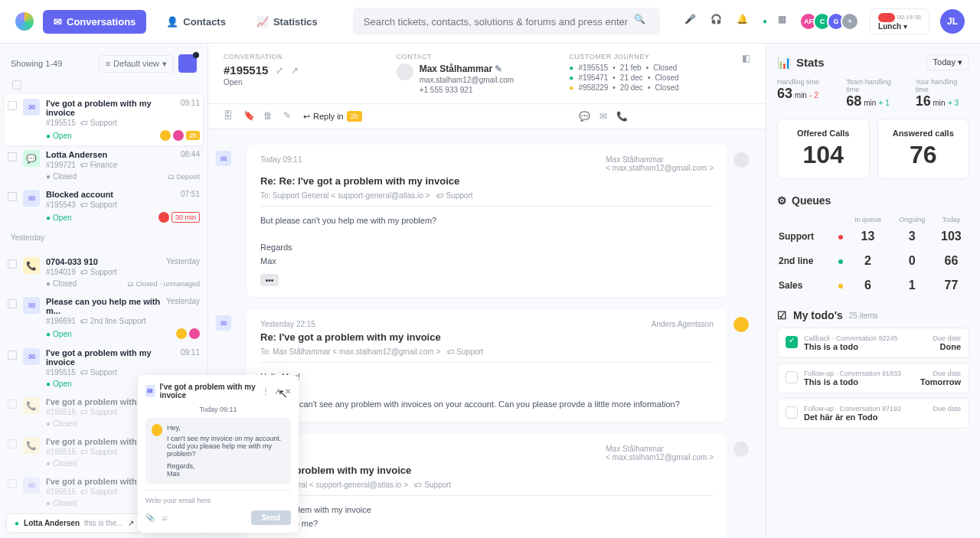 The width and height of the screenshot is (980, 538). I want to click on attachment-icon: 📎, so click(150, 517).